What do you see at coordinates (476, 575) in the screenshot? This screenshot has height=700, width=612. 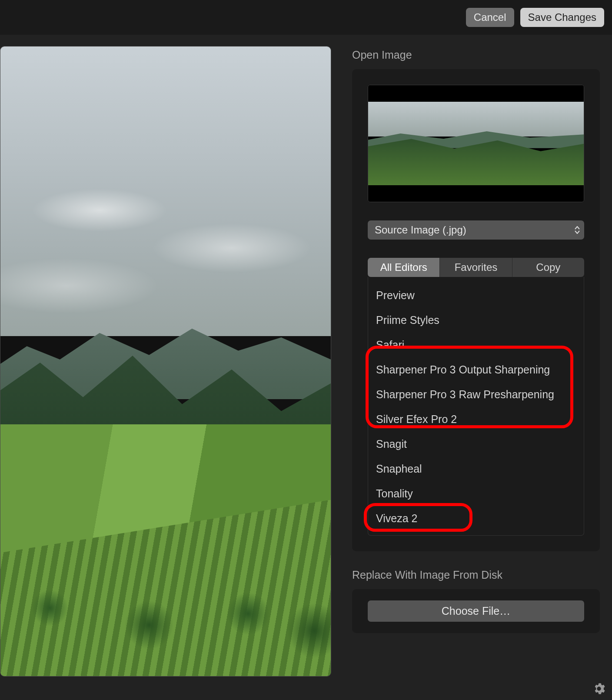 I see `replace-heading: Replace With Image From Disk` at bounding box center [476, 575].